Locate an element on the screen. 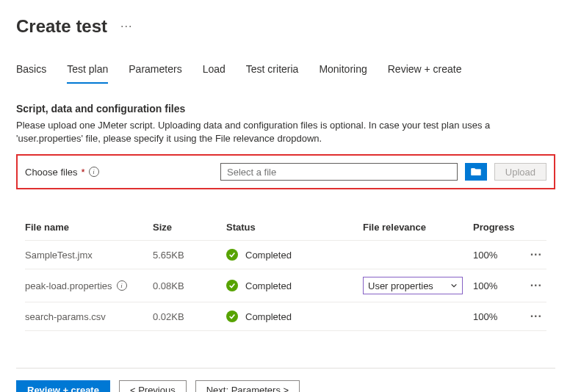 This screenshot has height=392, width=570. table-header-row: File name Size Status File relevance Pro… is located at coordinates (286, 228).